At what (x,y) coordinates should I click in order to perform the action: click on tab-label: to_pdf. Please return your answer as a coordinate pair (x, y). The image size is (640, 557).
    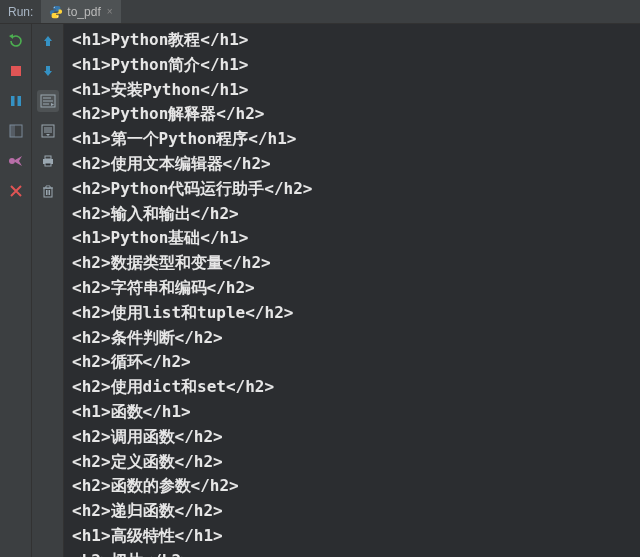
    Looking at the image, I should click on (84, 12).